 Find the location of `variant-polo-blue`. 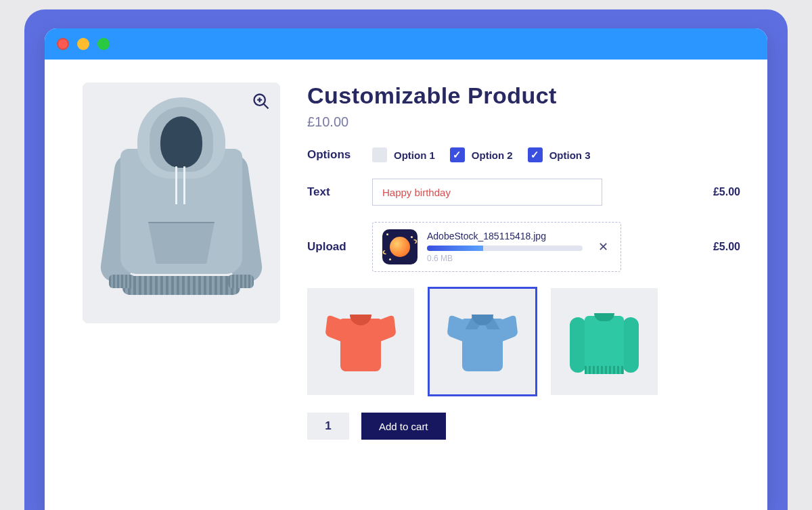

variant-polo-blue is located at coordinates (482, 342).